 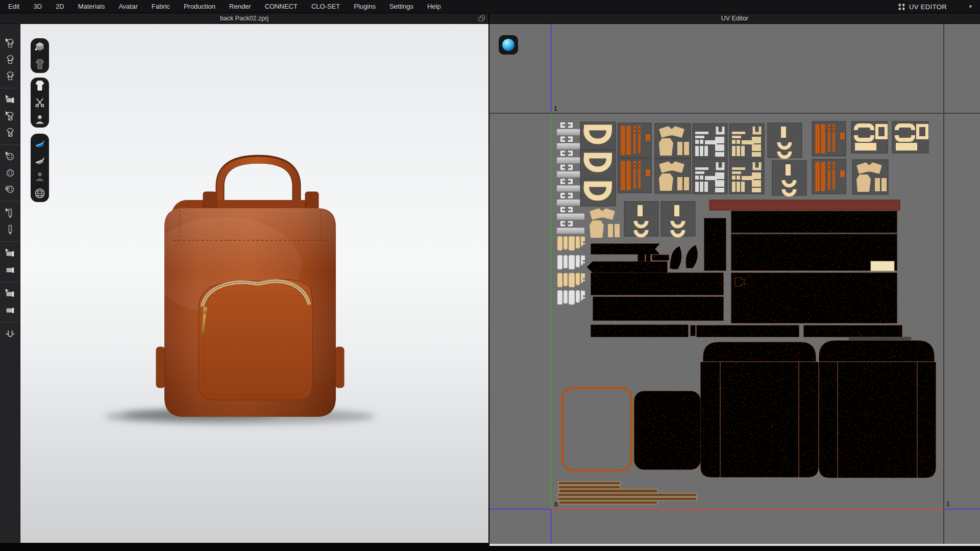 I want to click on menu-item-render: Render, so click(x=240, y=6).